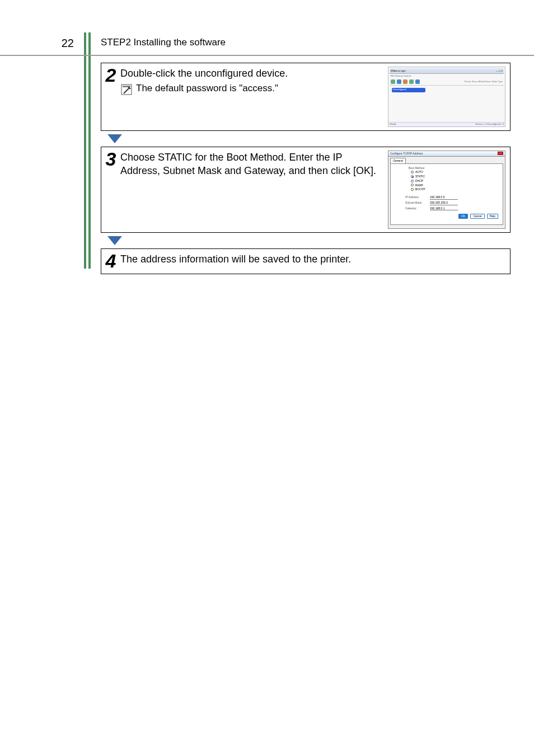 The image size is (534, 756). Describe the element at coordinates (254, 190) in the screenshot. I see `step-3-text: Choose STATIC for the Boot Method. Enter…` at that location.